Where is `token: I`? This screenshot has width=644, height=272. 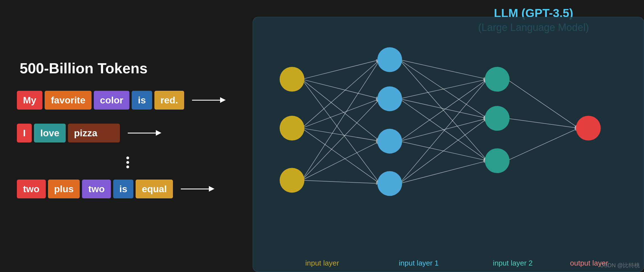
token: I is located at coordinates (24, 133).